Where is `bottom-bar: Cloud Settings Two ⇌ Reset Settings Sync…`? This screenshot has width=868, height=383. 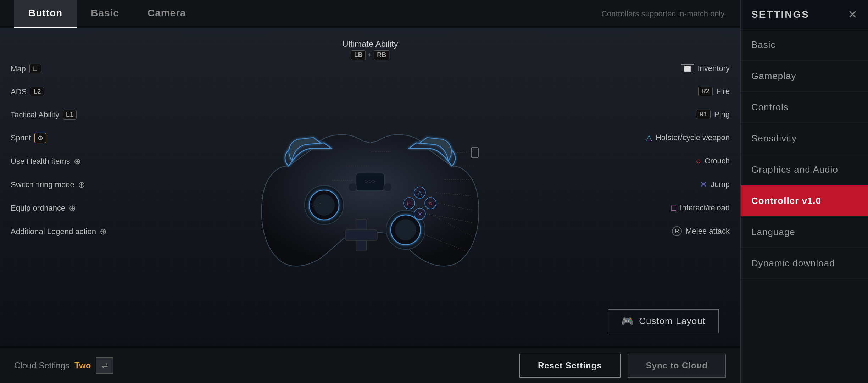
bottom-bar: Cloud Settings Two ⇌ Reset Settings Sync… is located at coordinates (370, 365).